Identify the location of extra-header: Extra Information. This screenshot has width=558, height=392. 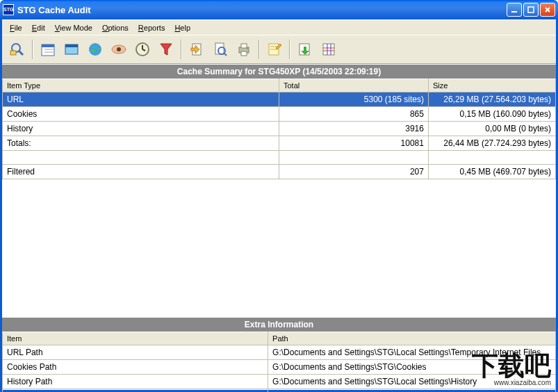
(279, 324).